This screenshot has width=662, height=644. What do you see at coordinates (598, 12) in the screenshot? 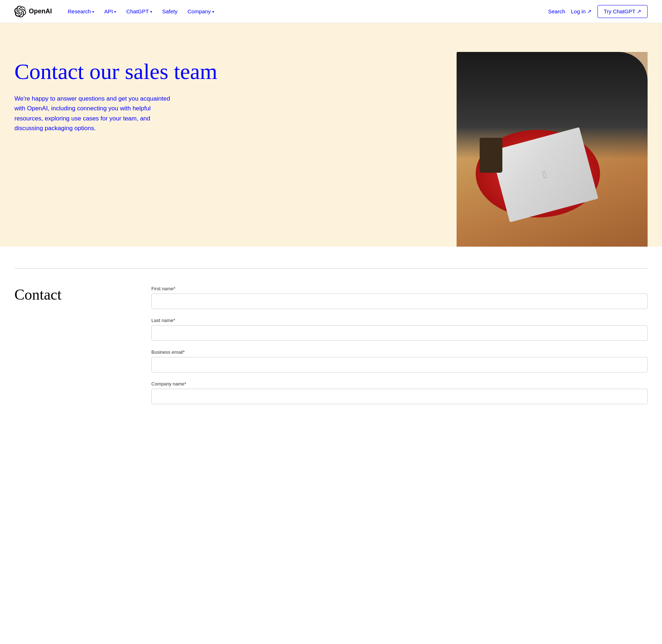
I see `header-right: Search Log in ↗ Try ChatGPT ↗` at bounding box center [598, 12].